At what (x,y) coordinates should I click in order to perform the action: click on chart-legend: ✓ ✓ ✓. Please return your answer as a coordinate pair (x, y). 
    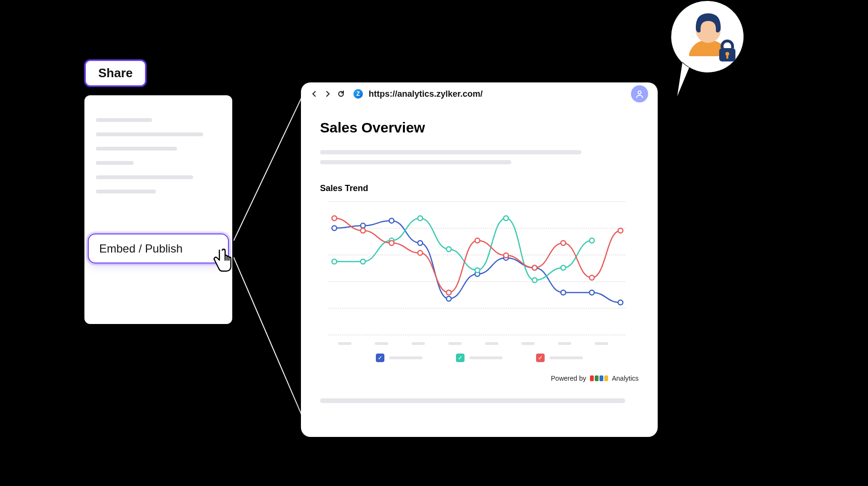
    Looking at the image, I should click on (479, 358).